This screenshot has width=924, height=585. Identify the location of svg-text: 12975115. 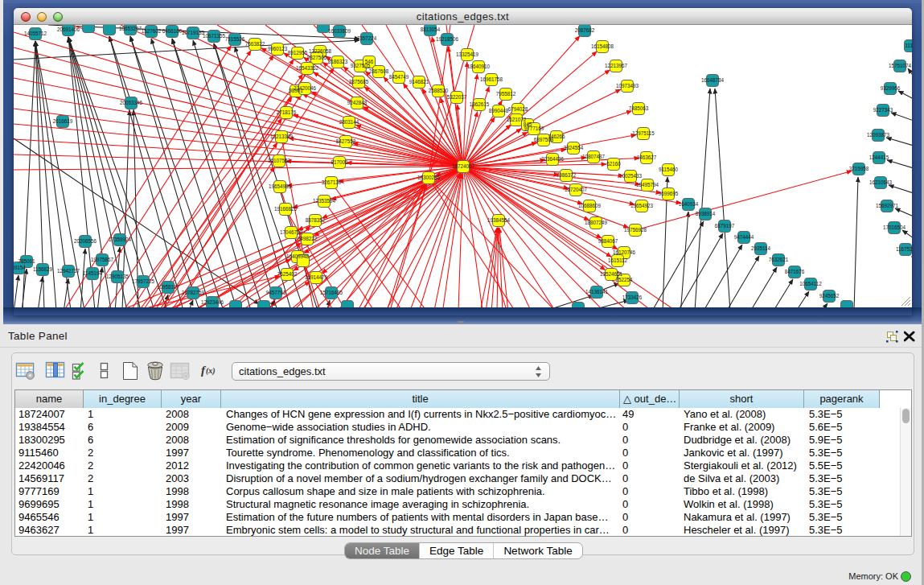
(643, 134).